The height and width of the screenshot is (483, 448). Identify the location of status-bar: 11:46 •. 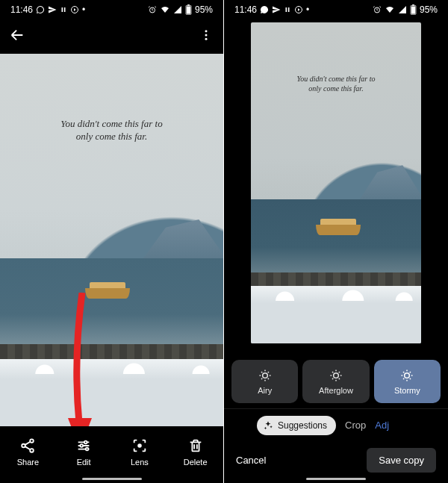
(112, 10).